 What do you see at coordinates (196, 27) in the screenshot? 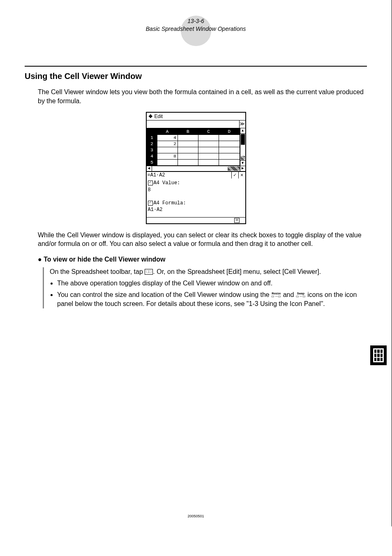
I see `page-header: 13-3-6 Basic Spreadsheet Window Operatio…` at bounding box center [196, 27].